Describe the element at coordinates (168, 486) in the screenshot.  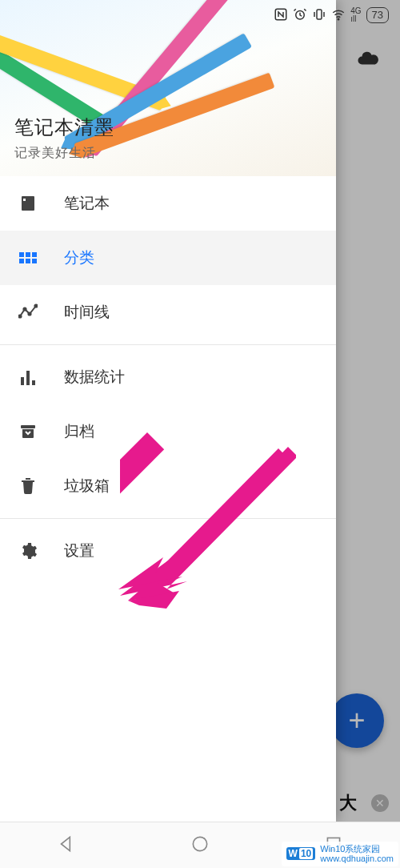
I see `menu-item-trash: 垃圾箱` at that location.